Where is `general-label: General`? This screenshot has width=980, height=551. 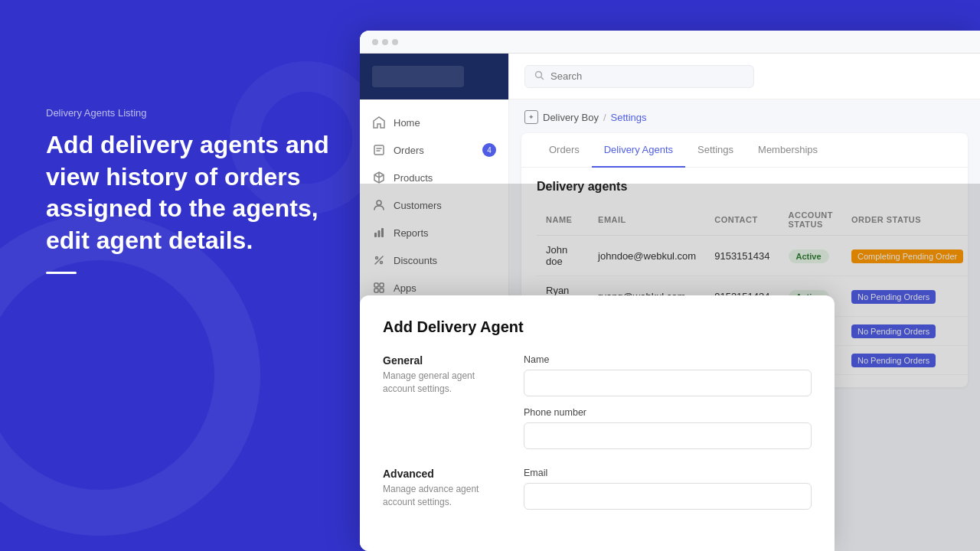 general-label: General is located at coordinates (444, 360).